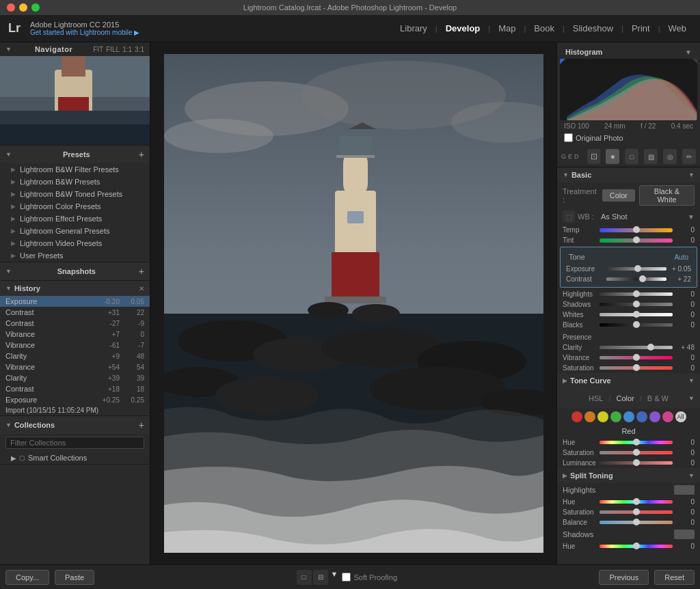  I want to click on contrast-slider-thumb, so click(643, 279).